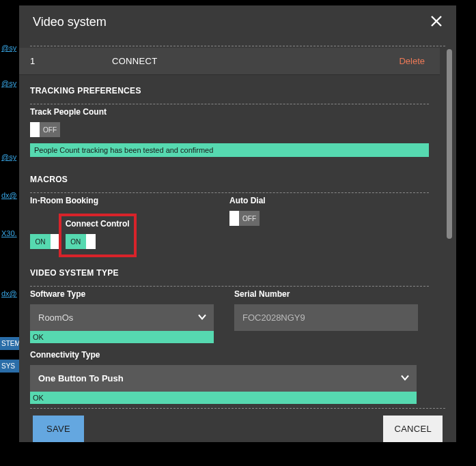 The image size is (476, 466). I want to click on in-room-booking-toggle: ON, so click(45, 242).